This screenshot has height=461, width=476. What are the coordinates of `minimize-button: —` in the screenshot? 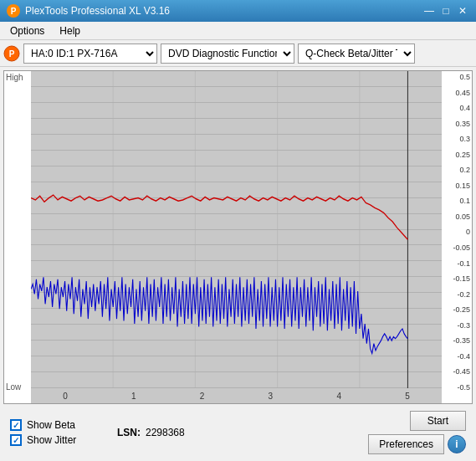 It's located at (429, 11).